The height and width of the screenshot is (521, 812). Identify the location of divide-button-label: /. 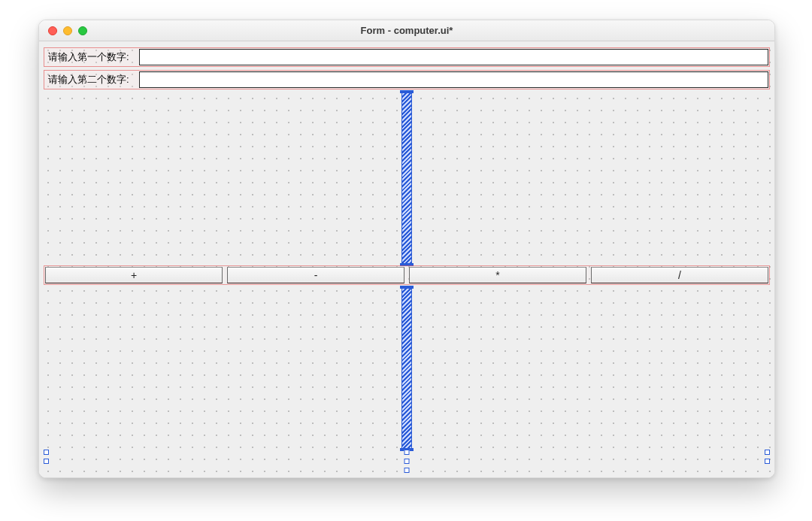
(680, 275).